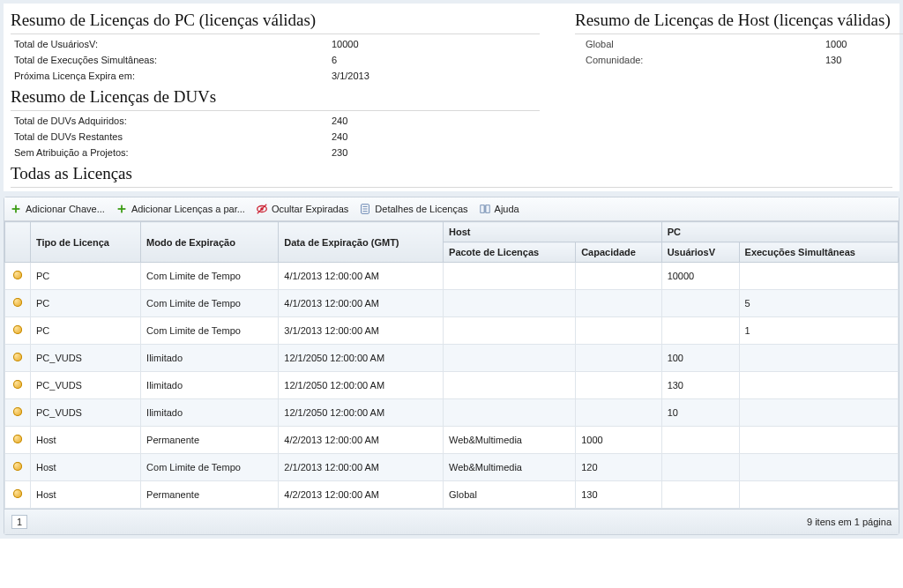 This screenshot has height=588, width=903. Describe the element at coordinates (739, 23) in the screenshot. I see `host-summary-title: Resumo de Licenças de Host (licenças vál…` at that location.